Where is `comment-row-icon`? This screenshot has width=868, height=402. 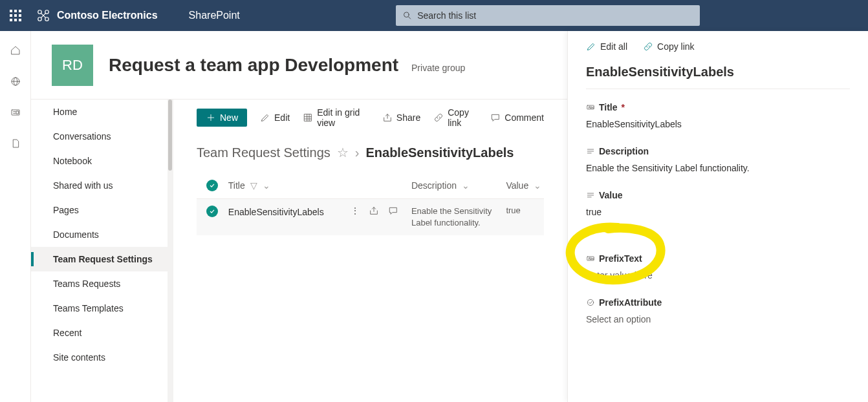 comment-row-icon is located at coordinates (393, 212).